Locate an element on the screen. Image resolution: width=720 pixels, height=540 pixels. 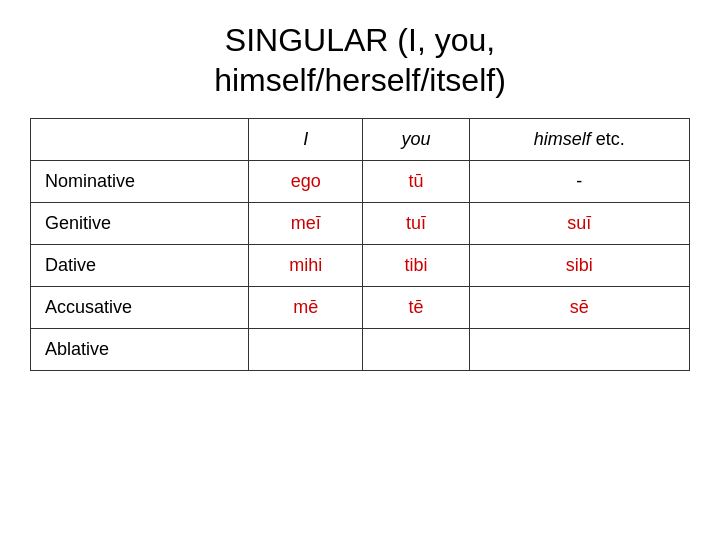
form-col3: sē is located at coordinates (579, 308).